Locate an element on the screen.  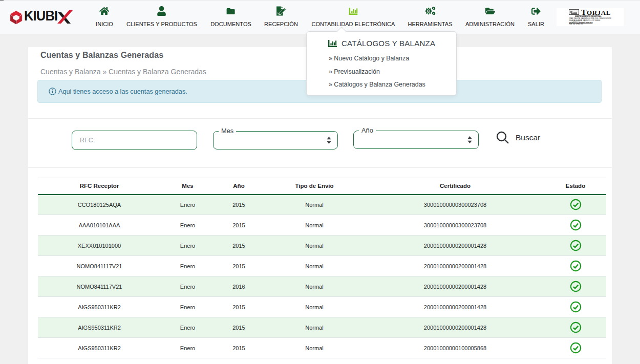
column-header: Tipo de Envio is located at coordinates (314, 186).